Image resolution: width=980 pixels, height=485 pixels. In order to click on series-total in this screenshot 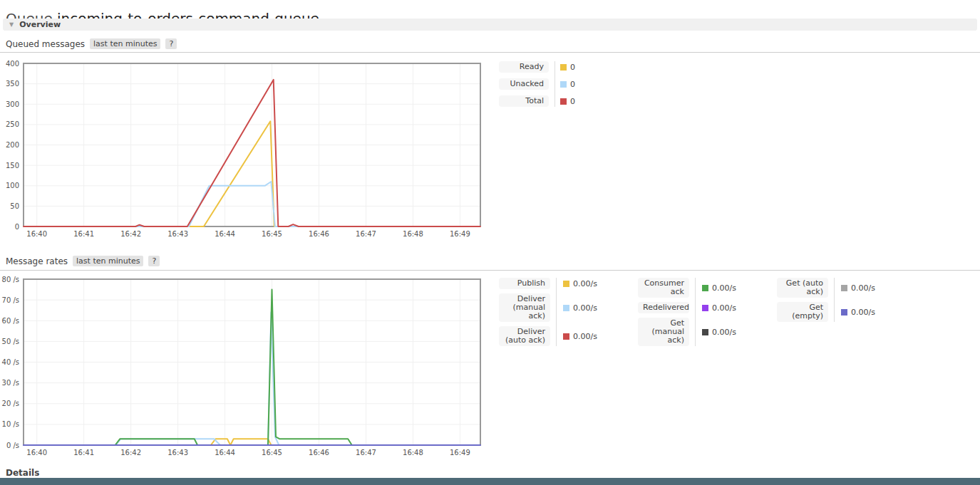, I will do `click(252, 153)`.